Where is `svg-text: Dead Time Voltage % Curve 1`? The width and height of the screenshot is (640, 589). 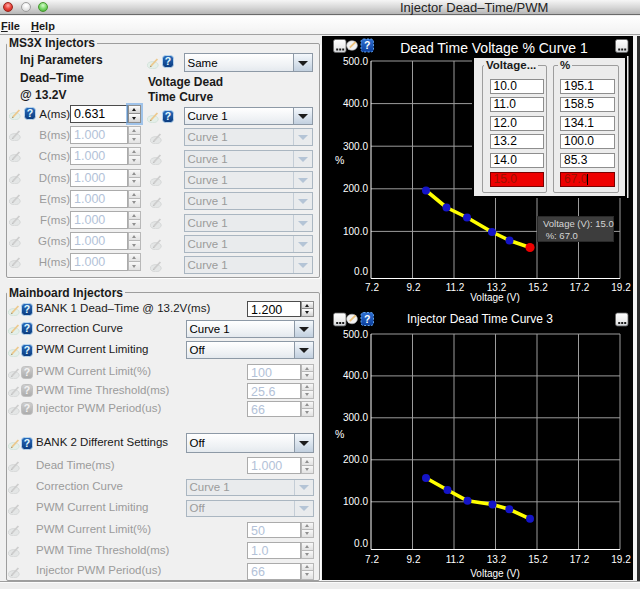
svg-text: Dead Time Voltage % Curve 1 is located at coordinates (494, 48).